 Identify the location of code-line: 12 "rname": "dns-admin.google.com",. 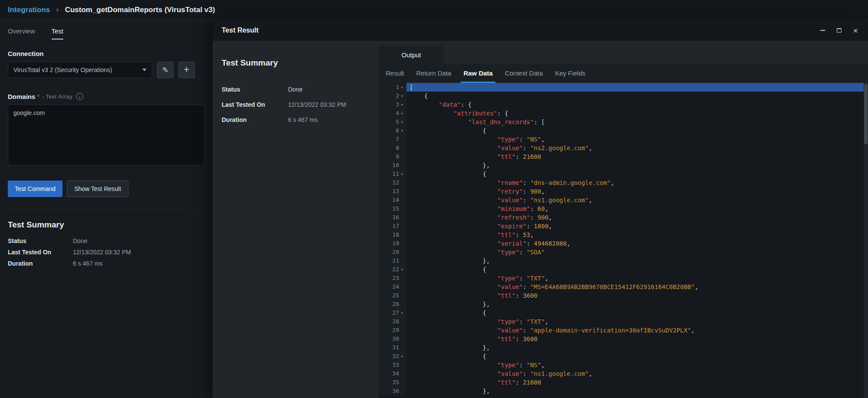
(623, 183).